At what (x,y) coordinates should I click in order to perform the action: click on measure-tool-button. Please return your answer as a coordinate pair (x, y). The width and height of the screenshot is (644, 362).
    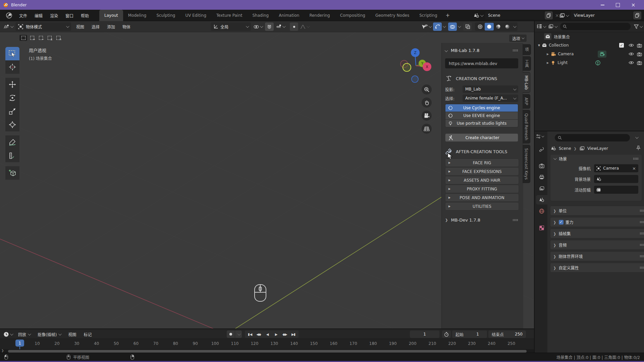
    Looking at the image, I should click on (12, 156).